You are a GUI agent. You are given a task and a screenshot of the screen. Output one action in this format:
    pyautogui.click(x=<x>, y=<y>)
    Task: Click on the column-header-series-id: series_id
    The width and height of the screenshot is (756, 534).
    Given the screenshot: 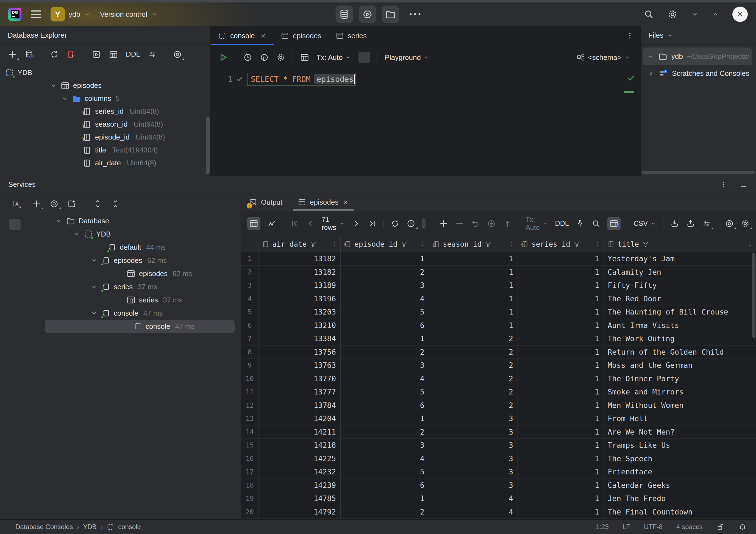 What is the action you would take?
    pyautogui.click(x=561, y=244)
    